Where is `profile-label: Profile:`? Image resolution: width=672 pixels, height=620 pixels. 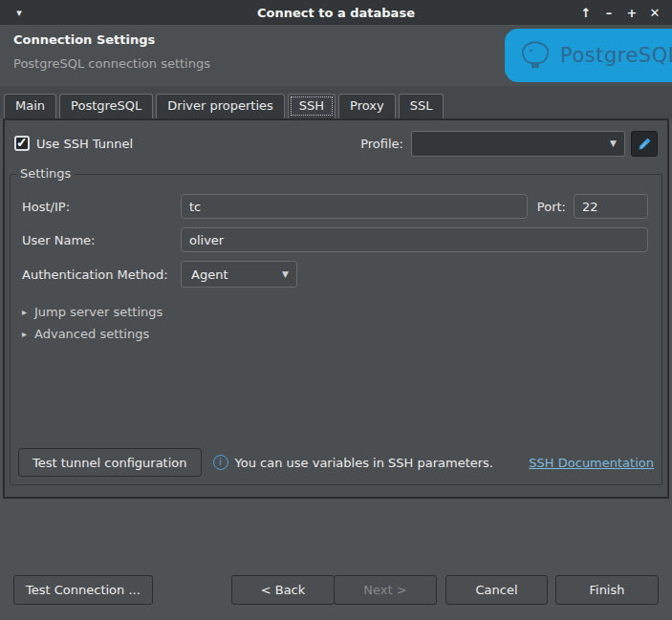
profile-label: Profile: is located at coordinates (382, 143).